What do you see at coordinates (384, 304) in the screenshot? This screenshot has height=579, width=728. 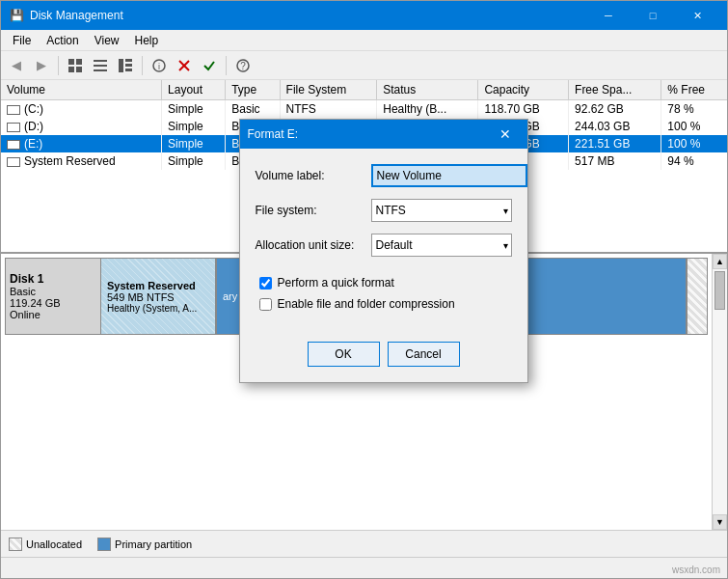 I see `compression-row: Enable file and folder compression` at bounding box center [384, 304].